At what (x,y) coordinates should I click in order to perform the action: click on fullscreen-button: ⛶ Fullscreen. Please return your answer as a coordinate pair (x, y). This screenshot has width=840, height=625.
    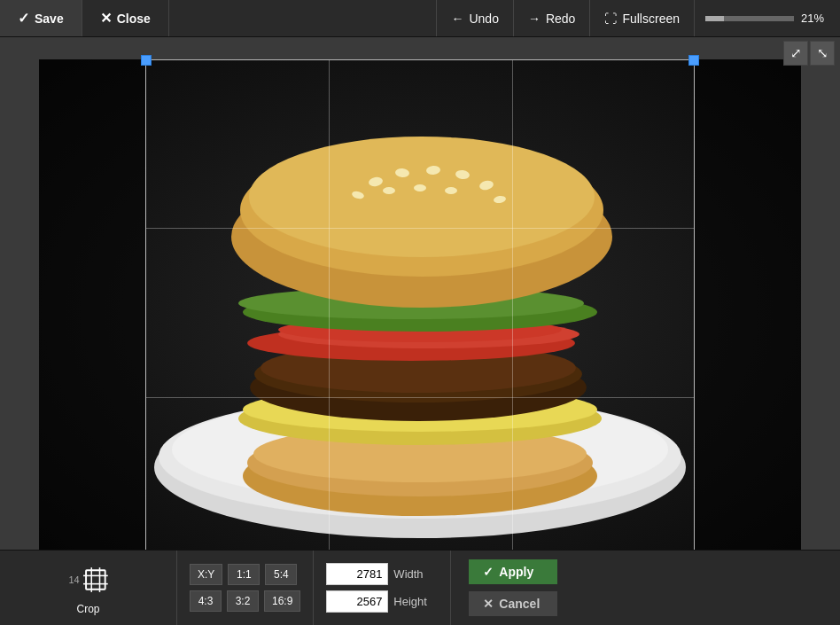
    Looking at the image, I should click on (642, 18).